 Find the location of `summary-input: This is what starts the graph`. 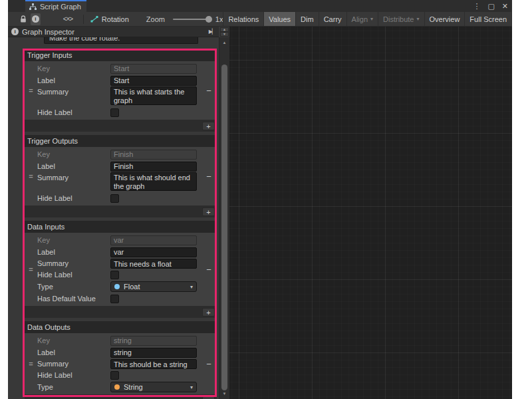

summary-input: This is what starts the graph is located at coordinates (154, 96).